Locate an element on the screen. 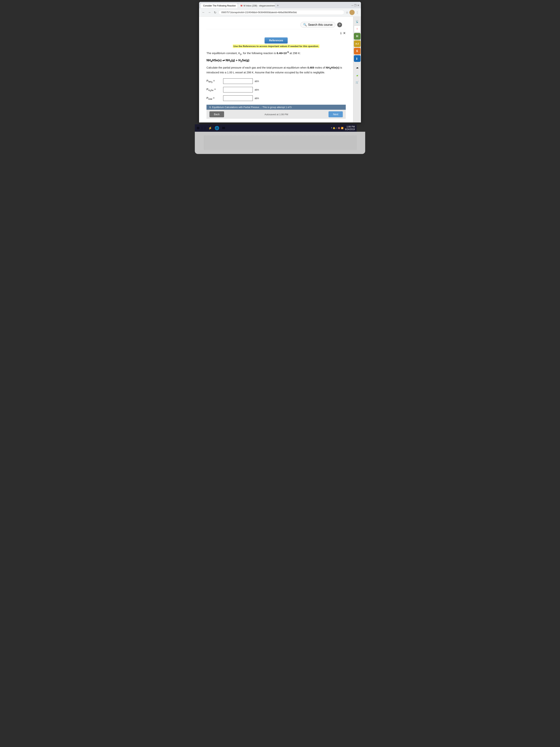 This screenshot has height=747, width=560. minimize-button: ─ is located at coordinates (352, 5).